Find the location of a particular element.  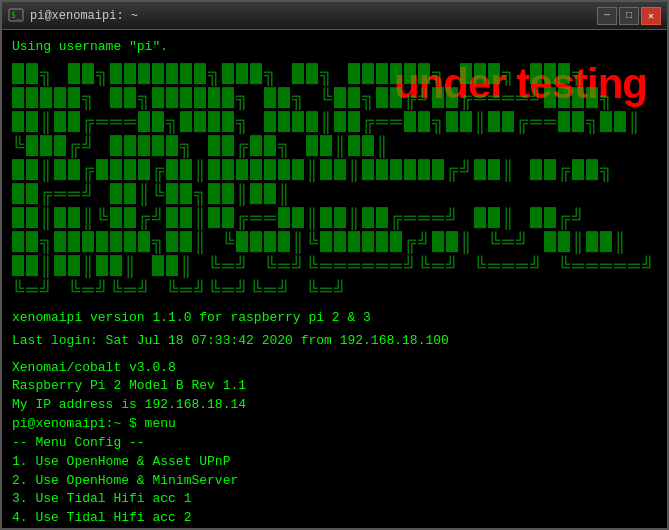

window-title: pi@xenomaipi: ~ is located at coordinates (84, 16).